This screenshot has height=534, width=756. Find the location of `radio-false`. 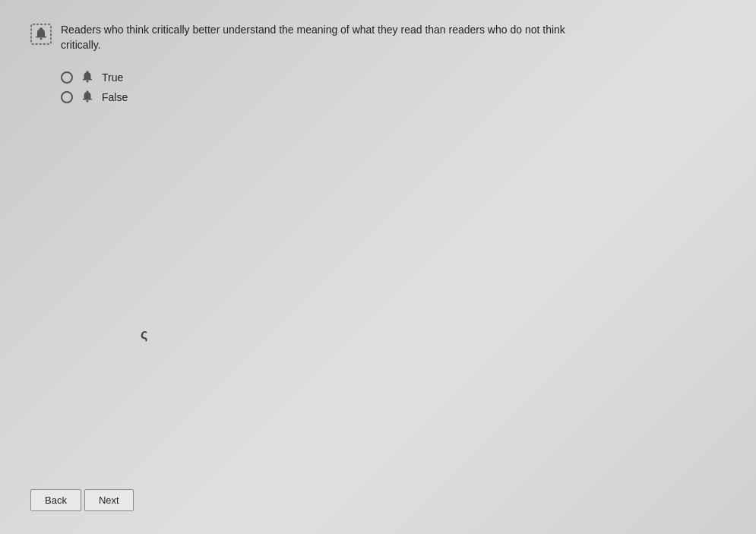

radio-false is located at coordinates (67, 97).